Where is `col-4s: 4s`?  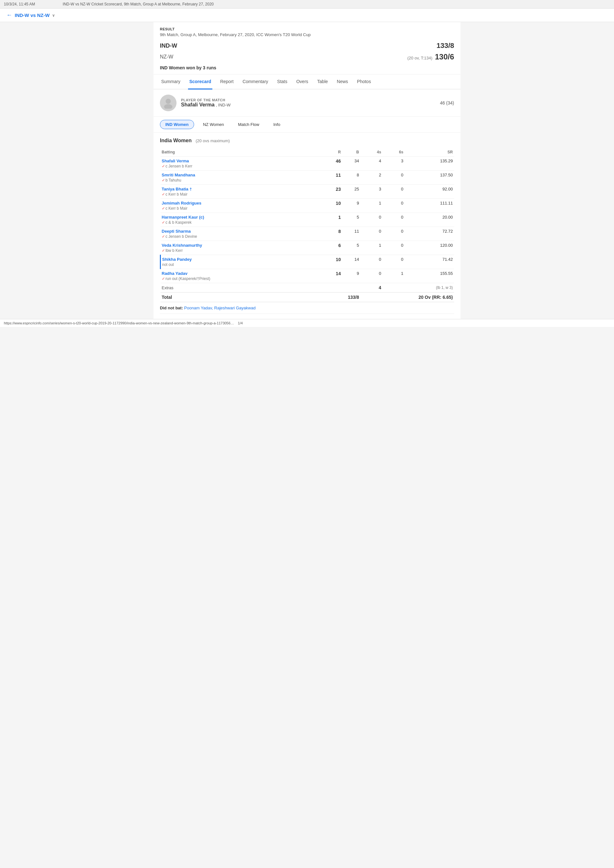 col-4s: 4s is located at coordinates (372, 152).